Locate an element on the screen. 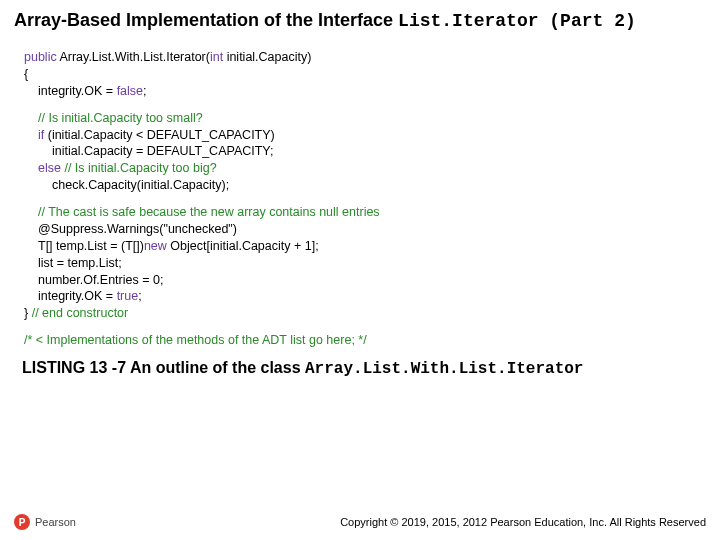  keyword-int: int is located at coordinates (216, 57).